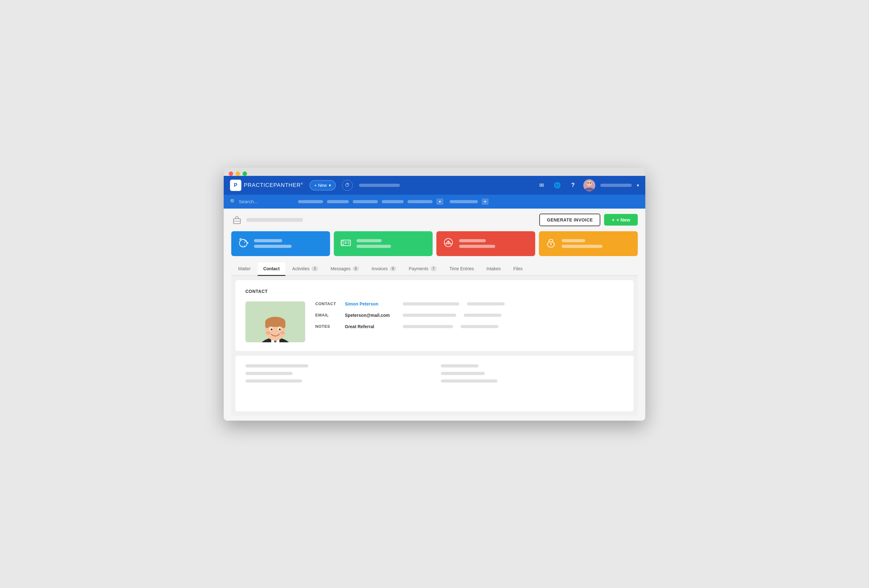 This screenshot has height=588, width=869. I want to click on contact-card: CONTACT, so click(434, 315).